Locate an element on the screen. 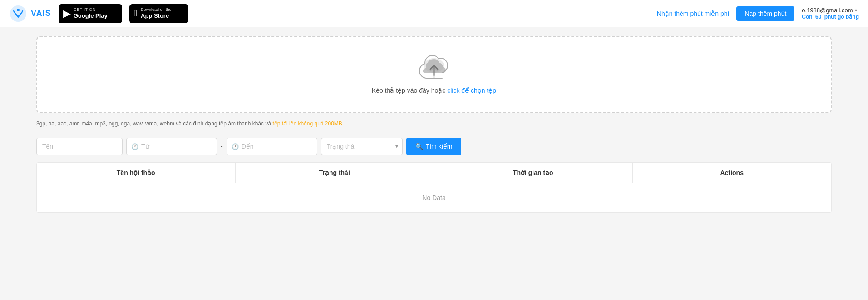 This screenshot has height=300, width=868. nap-button: Nap thêm phút is located at coordinates (765, 14).